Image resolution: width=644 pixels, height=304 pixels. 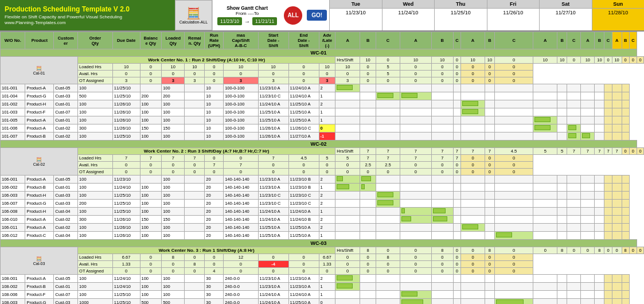 What do you see at coordinates (473, 41) in the screenshot?
I see `col-thu-a: A` at bounding box center [473, 41].